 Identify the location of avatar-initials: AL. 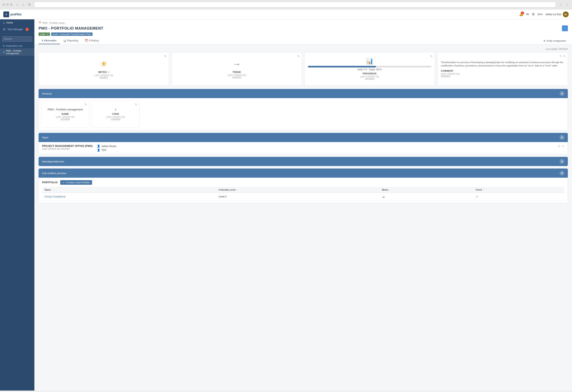
(566, 14).